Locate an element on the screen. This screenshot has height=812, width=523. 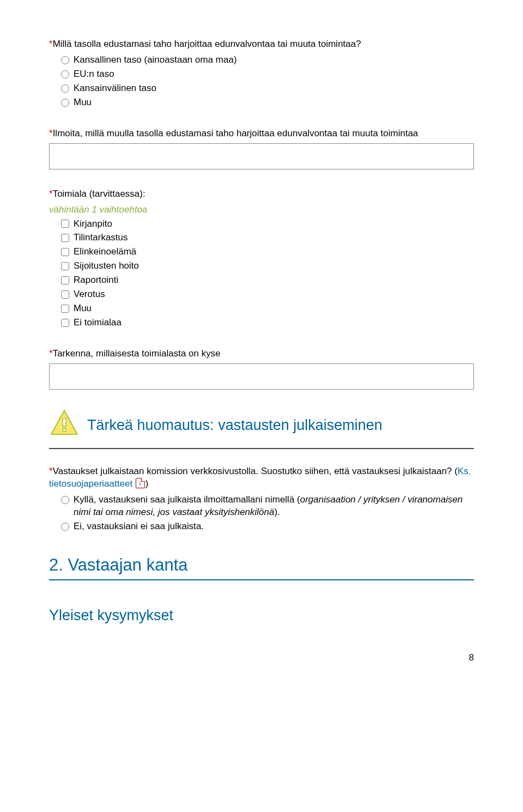
text-input-other-level is located at coordinates (262, 156).